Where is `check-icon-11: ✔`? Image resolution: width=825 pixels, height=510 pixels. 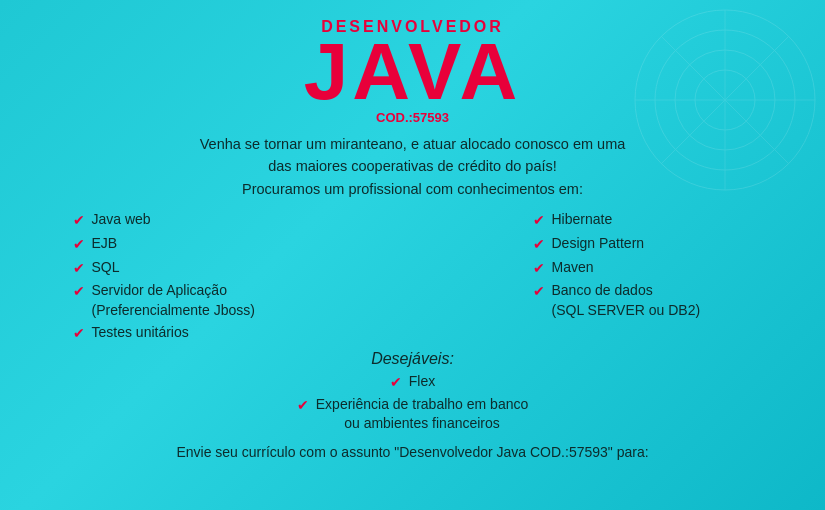
check-icon-11: ✔ is located at coordinates (303, 406).